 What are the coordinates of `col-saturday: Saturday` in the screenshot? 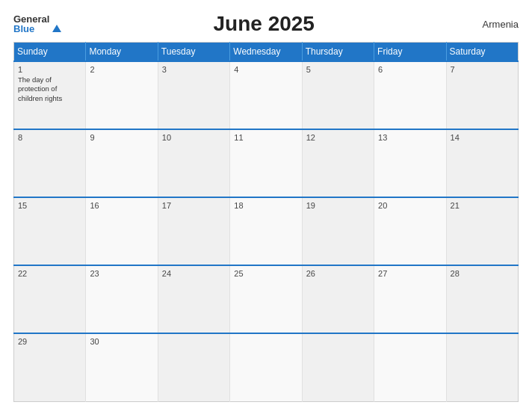 It's located at (482, 52).